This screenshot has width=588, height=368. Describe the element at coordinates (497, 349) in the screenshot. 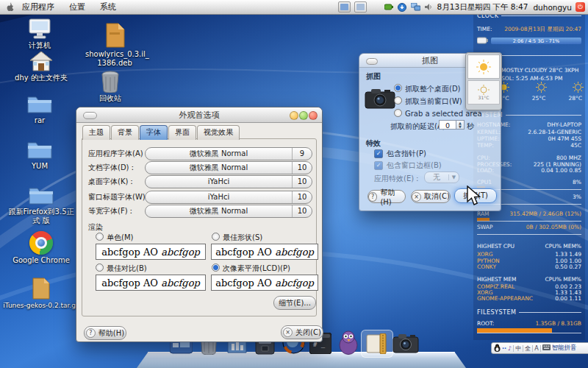

I see `tux-icon` at that location.